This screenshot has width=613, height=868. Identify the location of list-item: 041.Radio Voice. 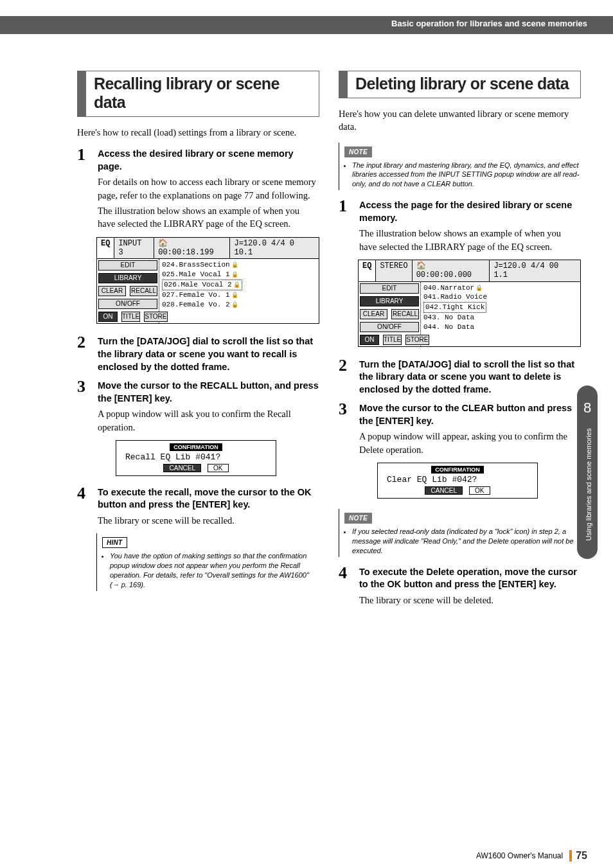
(501, 297).